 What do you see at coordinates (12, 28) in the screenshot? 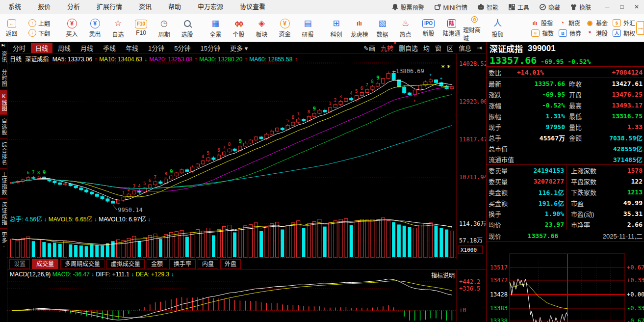
I see `toolbar-button-返回: ←返回` at bounding box center [12, 28].